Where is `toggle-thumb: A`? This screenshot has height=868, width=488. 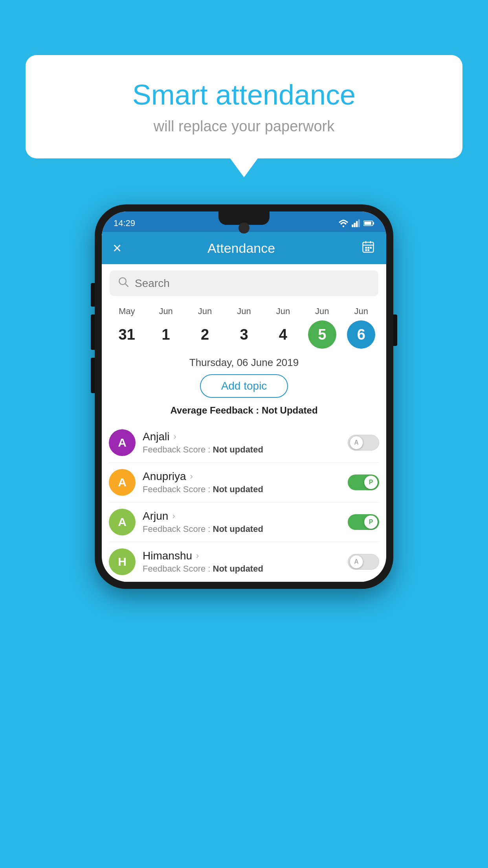
toggle-thumb: A is located at coordinates (356, 562).